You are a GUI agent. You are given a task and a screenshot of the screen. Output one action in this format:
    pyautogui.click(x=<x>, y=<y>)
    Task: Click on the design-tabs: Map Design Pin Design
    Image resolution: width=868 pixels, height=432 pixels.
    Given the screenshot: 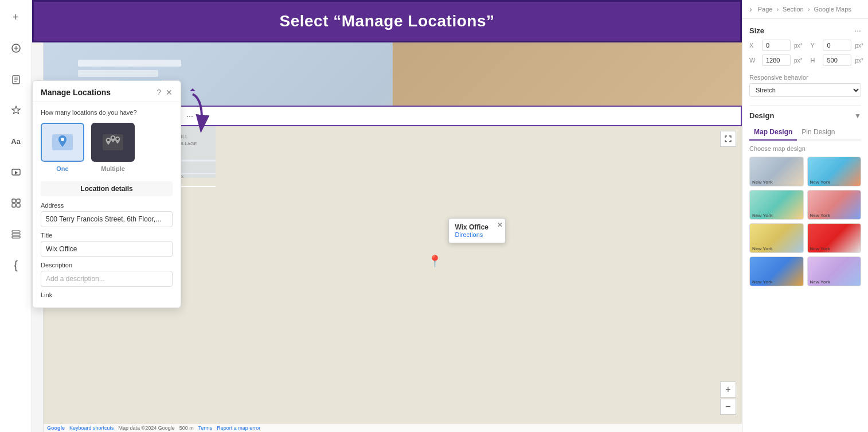 What is the action you would take?
    pyautogui.click(x=805, y=133)
    